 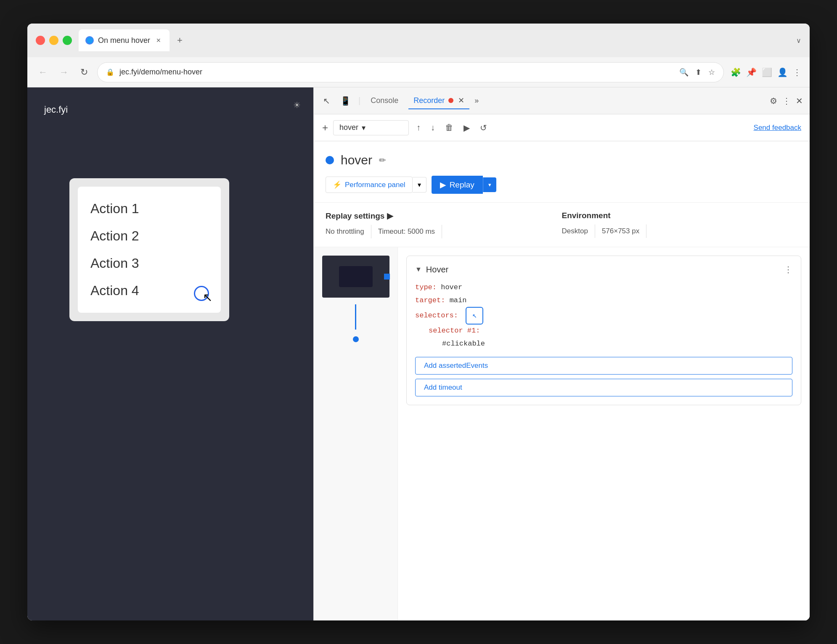 What do you see at coordinates (54, 40) in the screenshot?
I see `traffic-lights` at bounding box center [54, 40].